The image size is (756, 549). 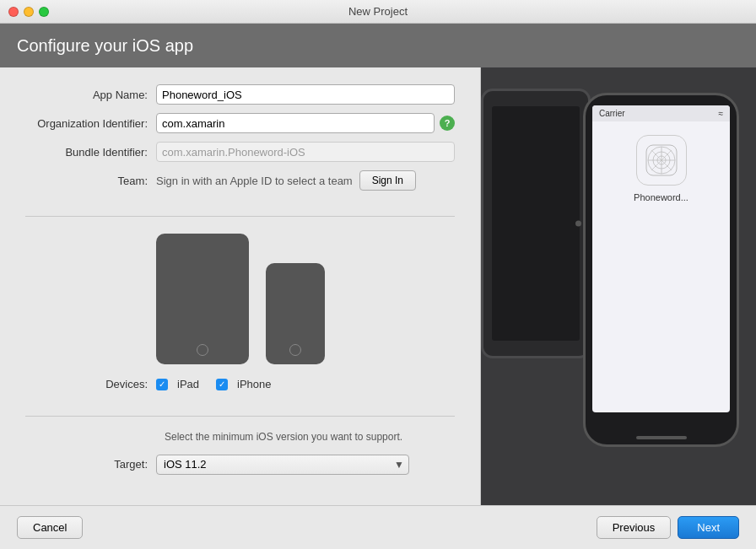 I want to click on app-name-label: App Name:, so click(x=91, y=94).